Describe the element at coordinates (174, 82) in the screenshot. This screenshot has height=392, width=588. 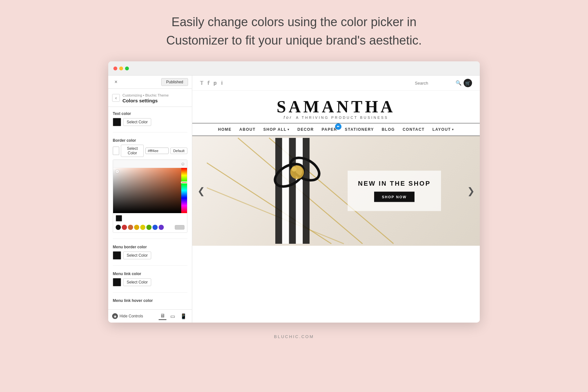
I see `published-button: Published` at that location.